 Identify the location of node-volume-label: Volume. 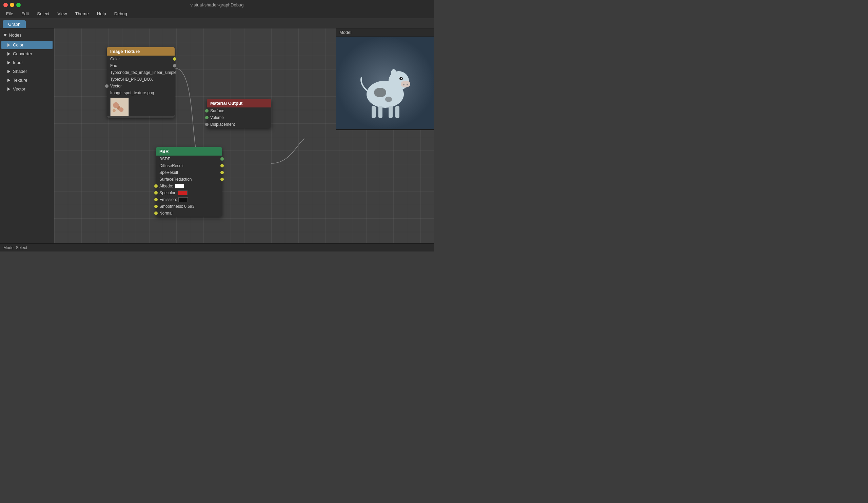
(217, 118).